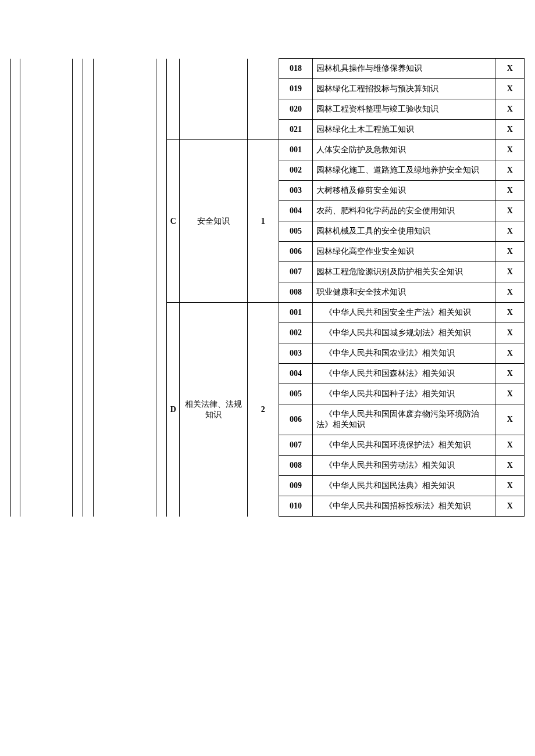  I want to click on item-code: 020, so click(295, 109).